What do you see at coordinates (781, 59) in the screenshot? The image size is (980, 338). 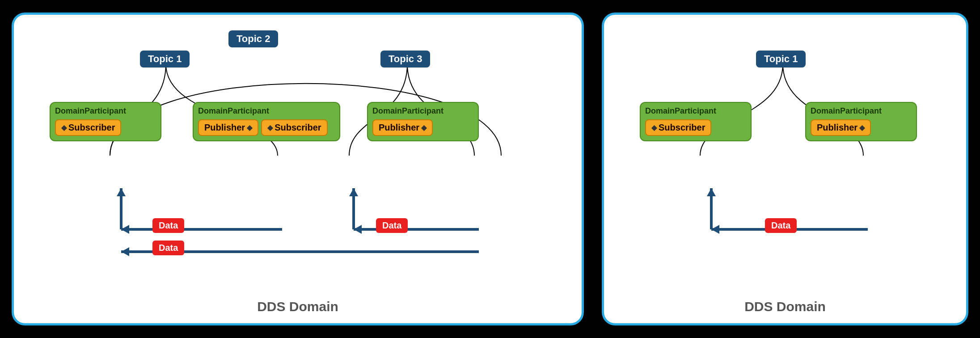 I see `right-topic1: Topic 1` at bounding box center [781, 59].